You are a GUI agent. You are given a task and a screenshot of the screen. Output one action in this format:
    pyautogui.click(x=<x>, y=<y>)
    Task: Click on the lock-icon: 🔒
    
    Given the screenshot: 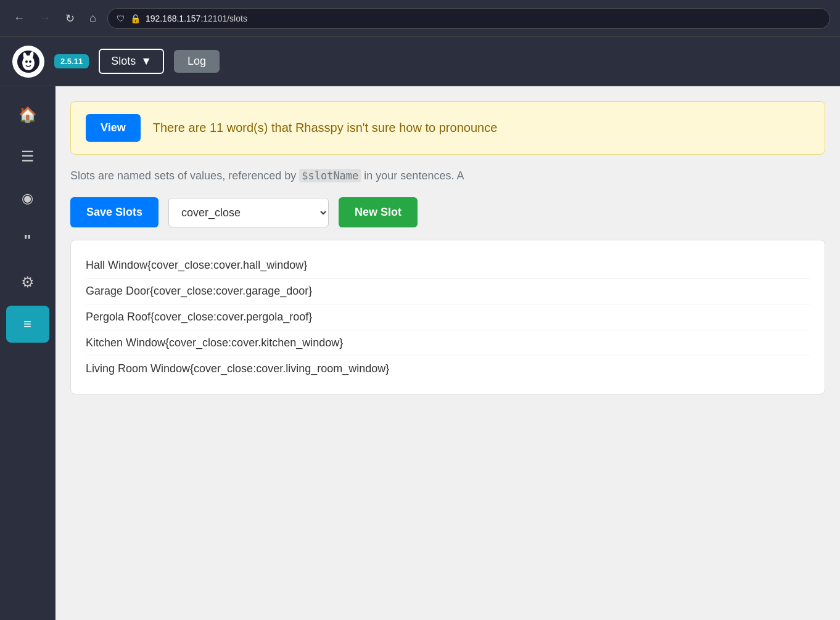 What is the action you would take?
    pyautogui.click(x=136, y=18)
    